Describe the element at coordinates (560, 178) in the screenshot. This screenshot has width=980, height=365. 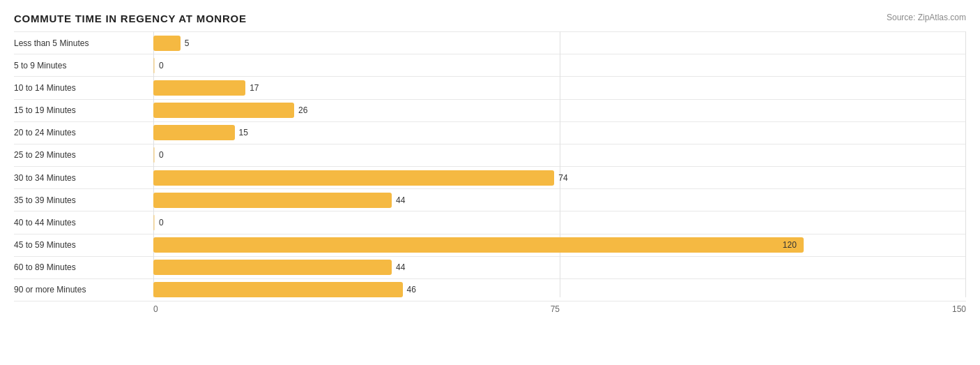
I see `bar-track: 74` at that location.